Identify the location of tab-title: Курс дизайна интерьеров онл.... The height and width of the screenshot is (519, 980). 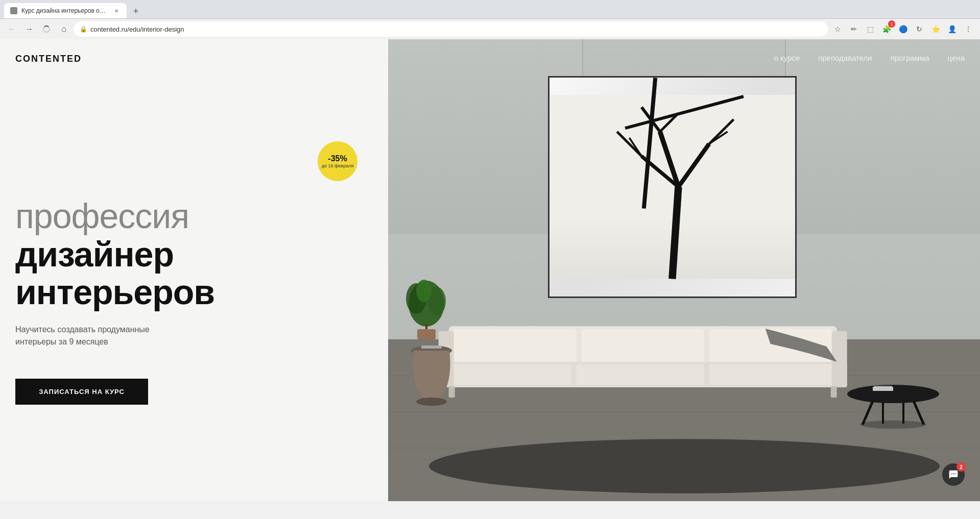
(65, 11).